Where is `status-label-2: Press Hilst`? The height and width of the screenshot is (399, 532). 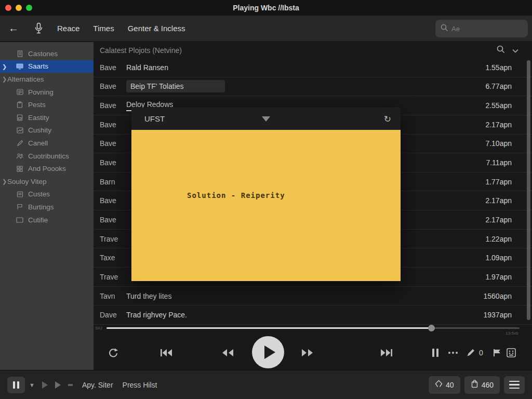
status-label-2: Press Hilst is located at coordinates (140, 385).